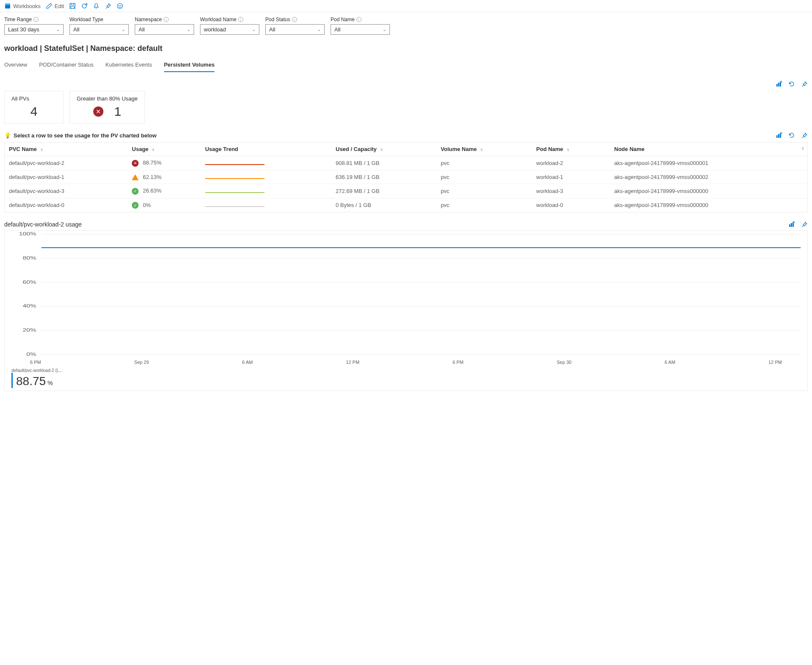  Describe the element at coordinates (34, 20) in the screenshot. I see `filter-label: Time Rangei` at that location.